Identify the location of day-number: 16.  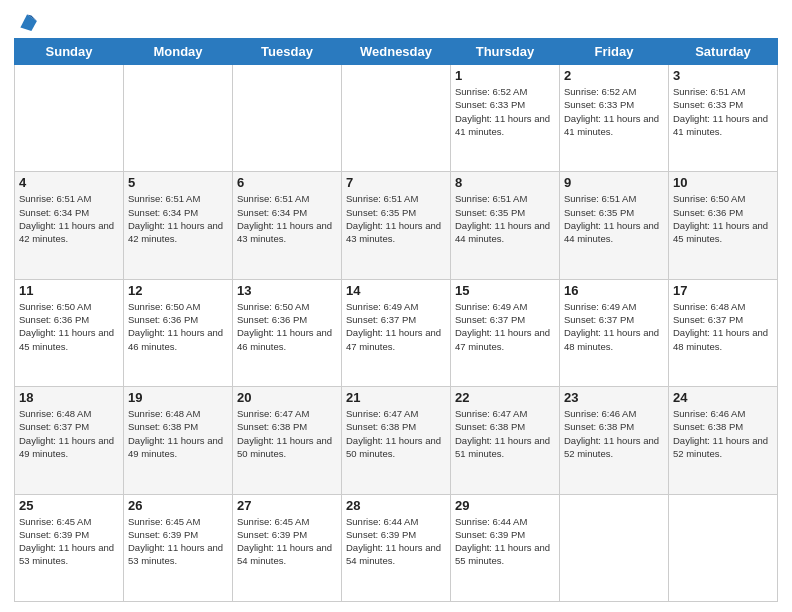
(614, 290).